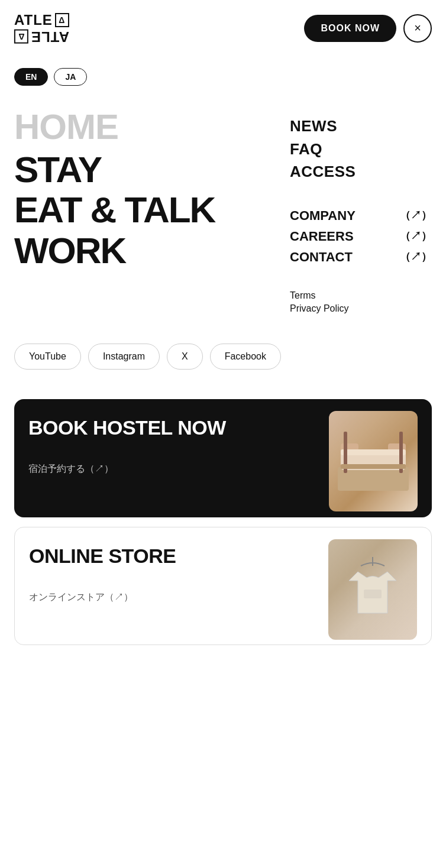 The image size is (446, 868). Describe the element at coordinates (323, 215) in the screenshot. I see `nav-company-label: COMPANY` at that location.